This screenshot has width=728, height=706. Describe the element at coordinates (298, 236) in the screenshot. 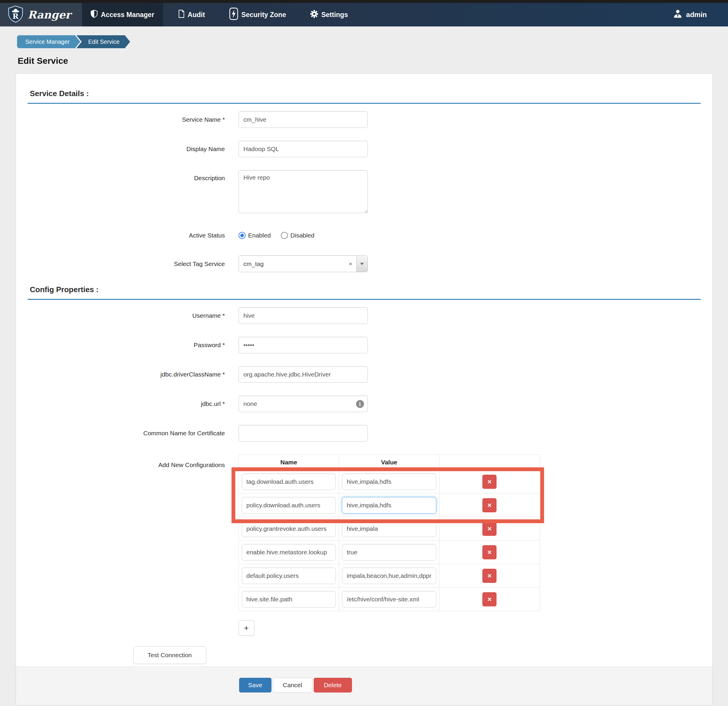

I see `radio-disabled: Disabled` at that location.